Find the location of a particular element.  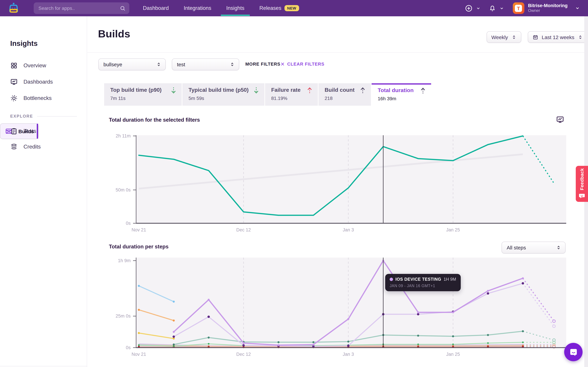

date-range-select: Last 12 weeks is located at coordinates (558, 37).